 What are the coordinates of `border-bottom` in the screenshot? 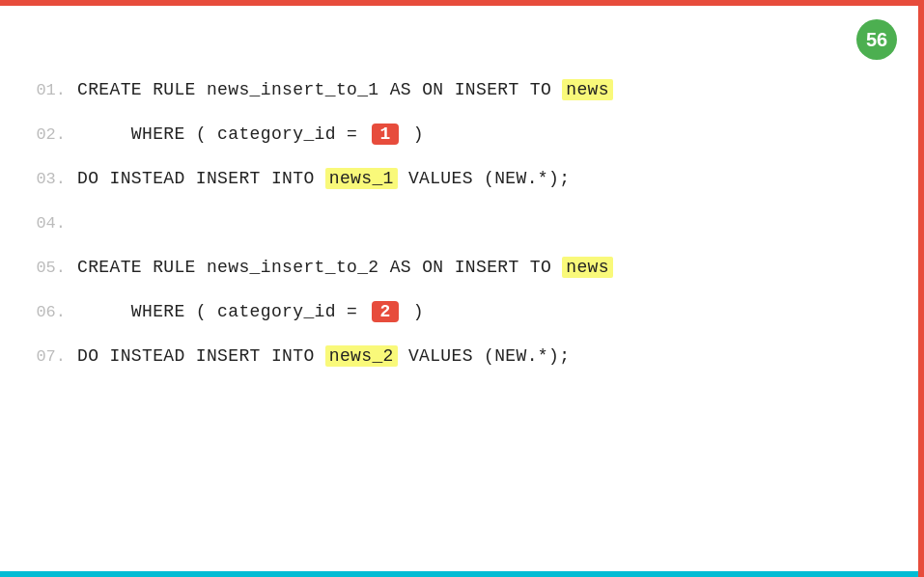 It's located at (462, 574).